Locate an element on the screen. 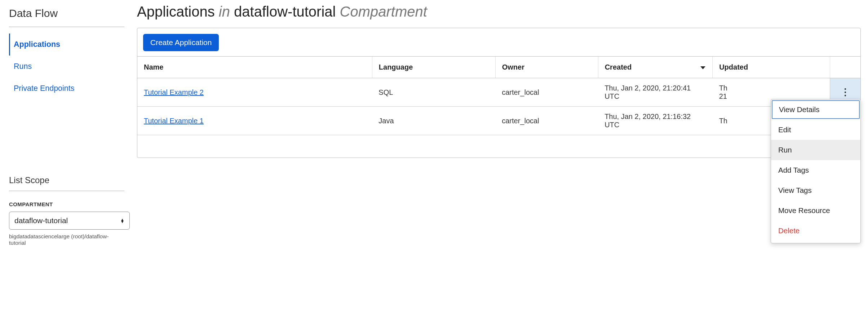 Image resolution: width=868 pixels, height=314 pixels. column-header-language-label: Language is located at coordinates (396, 67).